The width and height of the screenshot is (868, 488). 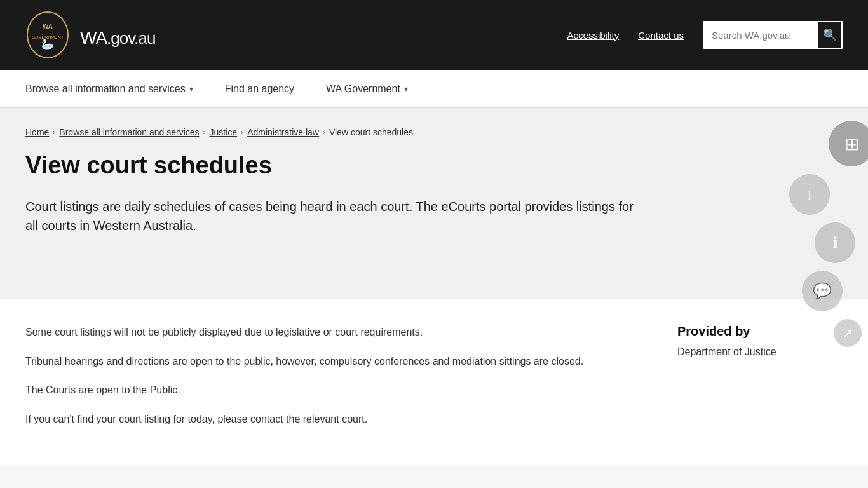 I want to click on header-nav: Accessibility Contact us 🔍, so click(x=705, y=35).